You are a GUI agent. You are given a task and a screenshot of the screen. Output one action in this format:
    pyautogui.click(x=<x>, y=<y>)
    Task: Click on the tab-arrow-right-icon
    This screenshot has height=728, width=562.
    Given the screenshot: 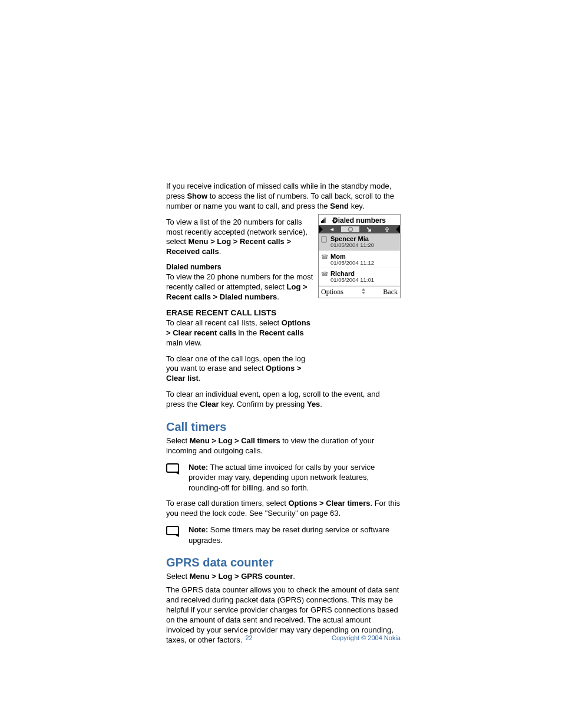 What is the action you would take?
    pyautogui.click(x=398, y=229)
    